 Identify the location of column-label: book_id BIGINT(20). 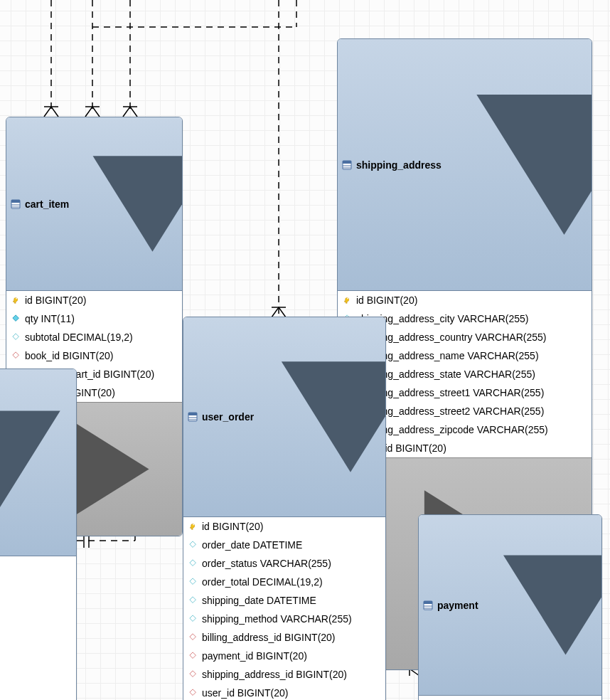
(101, 356).